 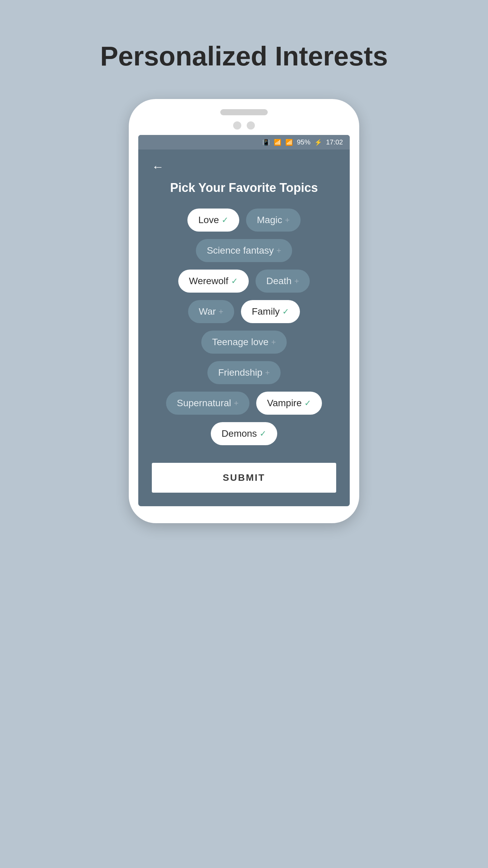 What do you see at coordinates (308, 403) in the screenshot?
I see `check-icon-vampire: ✓` at bounding box center [308, 403].